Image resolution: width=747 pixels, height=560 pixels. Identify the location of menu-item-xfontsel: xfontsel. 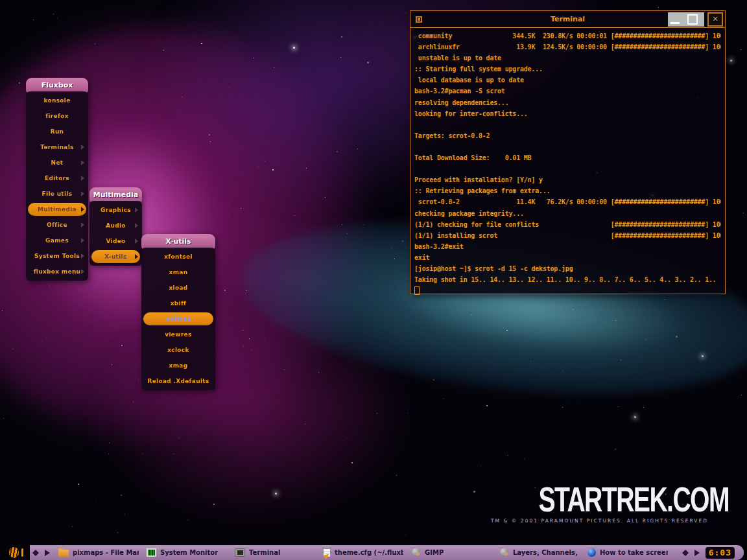
(178, 257).